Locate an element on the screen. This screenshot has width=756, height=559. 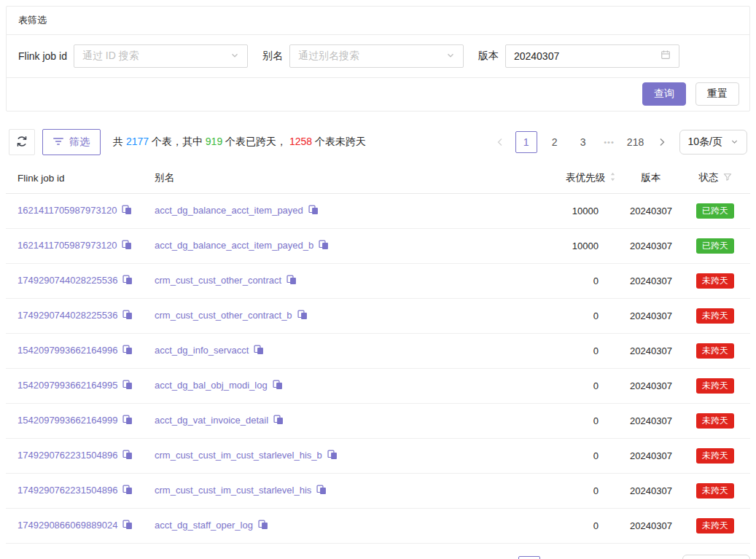
alias-link: acct_dg_balance_acct_item_payed is located at coordinates (229, 210).